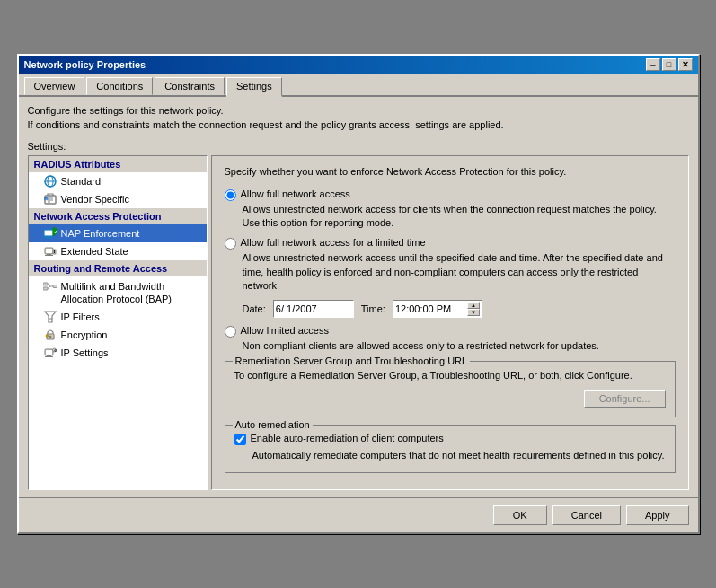 Image resolution: width=716 pixels, height=588 pixels. Describe the element at coordinates (117, 293) in the screenshot. I see `sidebar-item-multilink-label: Multilink and BandwidthAllocation Protoc…` at that location.